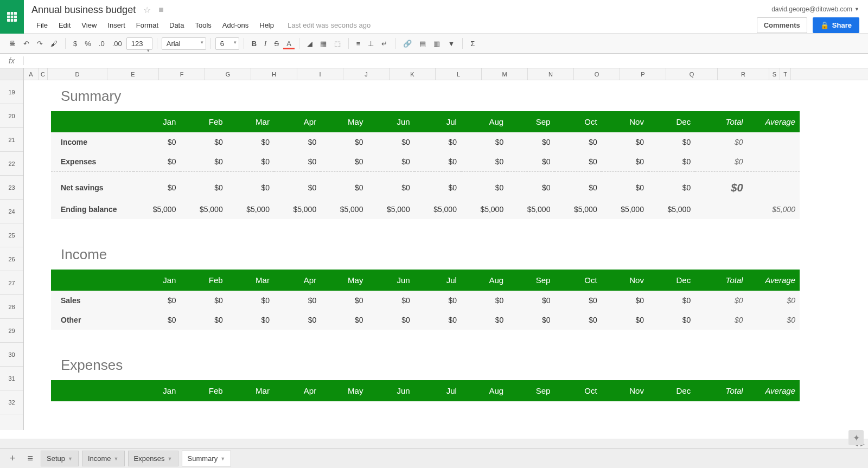 This screenshot has width=868, height=468. Describe the element at coordinates (786, 74) in the screenshot. I see `col-header-T: T` at that location.